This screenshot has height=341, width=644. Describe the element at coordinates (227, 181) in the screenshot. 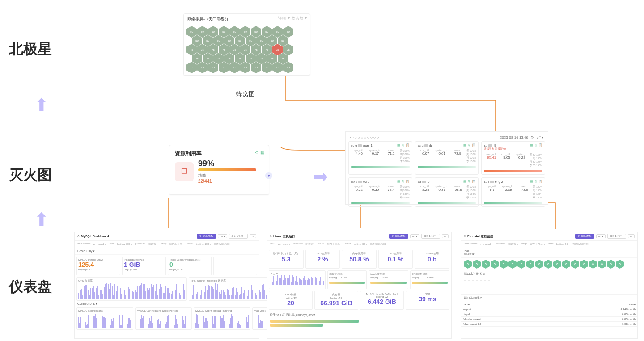

I see `resource-util-fraction: 22/441` at that location.